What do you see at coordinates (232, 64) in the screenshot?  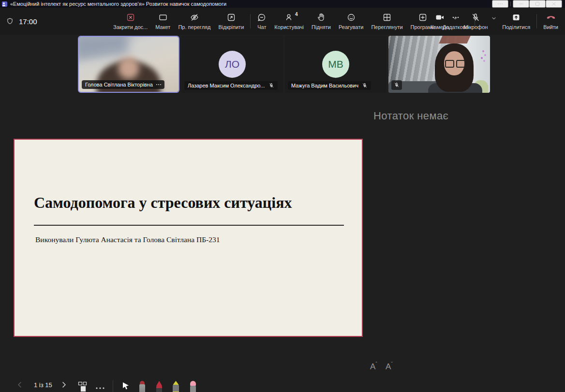 I see `avatar-initials: ЛО` at bounding box center [232, 64].